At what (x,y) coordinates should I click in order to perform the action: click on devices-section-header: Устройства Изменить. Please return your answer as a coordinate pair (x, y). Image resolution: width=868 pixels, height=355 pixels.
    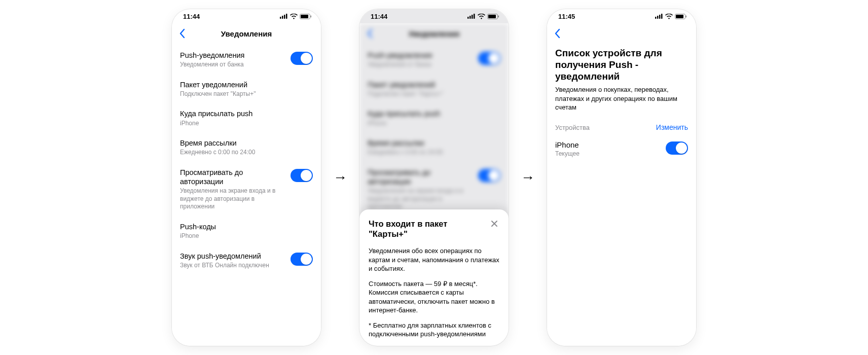
    Looking at the image, I should click on (622, 128).